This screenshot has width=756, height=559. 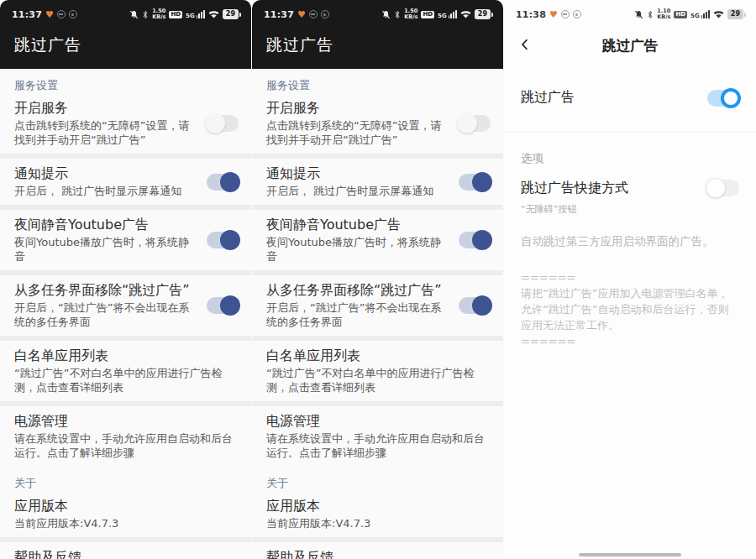 What do you see at coordinates (106, 225) in the screenshot?
I see `row-title: 夜间静音Youtube广告` at bounding box center [106, 225].